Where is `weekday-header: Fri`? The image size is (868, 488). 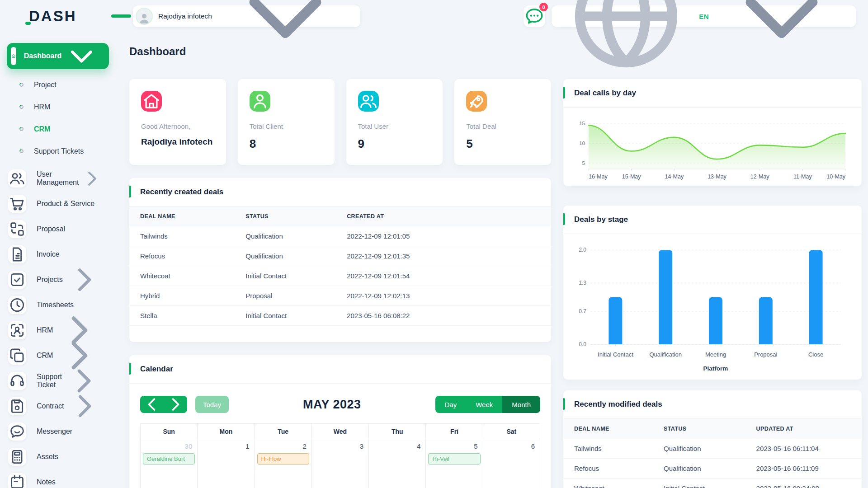
weekday-header: Fri is located at coordinates (454, 432).